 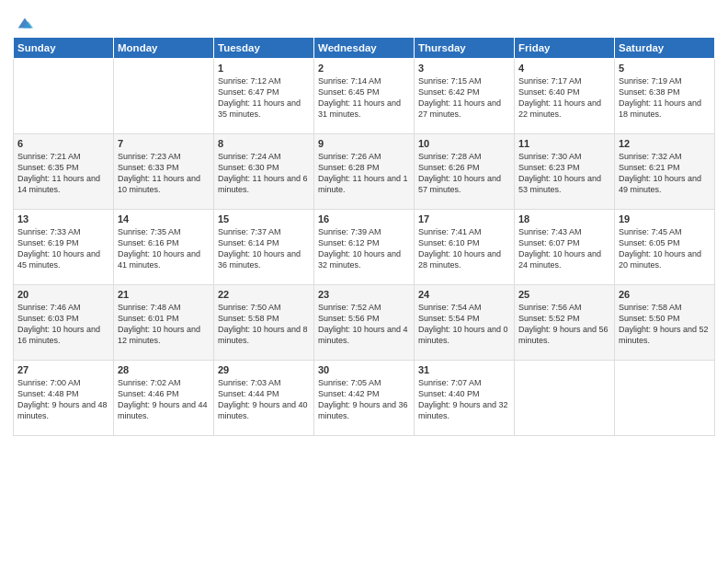 What do you see at coordinates (665, 219) in the screenshot?
I see `day-number: 19` at bounding box center [665, 219].